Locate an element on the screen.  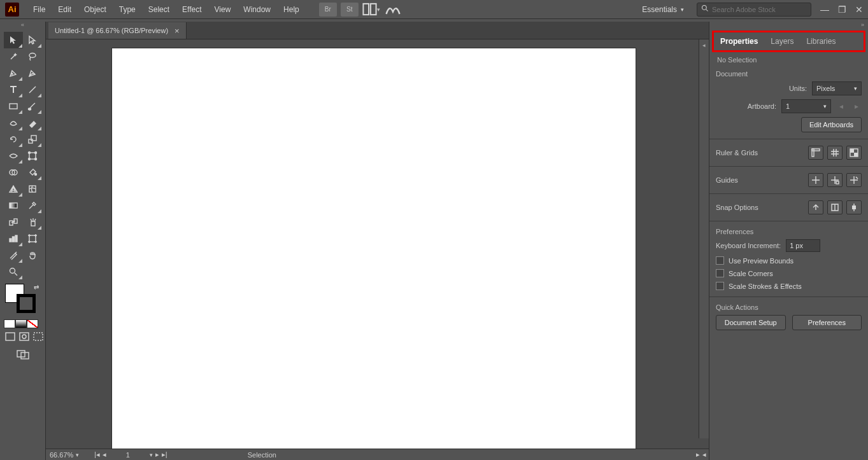
rectangle-tool is located at coordinates (13, 106).